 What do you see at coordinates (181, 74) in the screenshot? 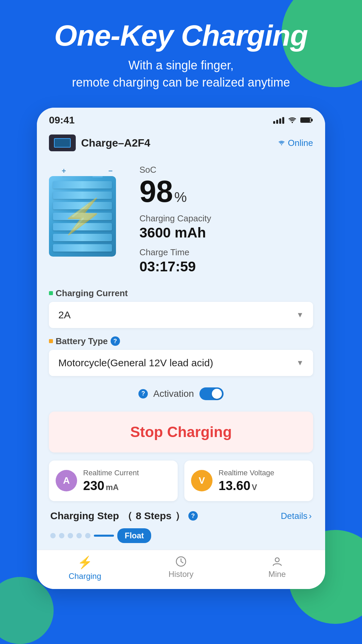
I see `hero-subtitle: With a single finger,remote charging can…` at bounding box center [181, 74].